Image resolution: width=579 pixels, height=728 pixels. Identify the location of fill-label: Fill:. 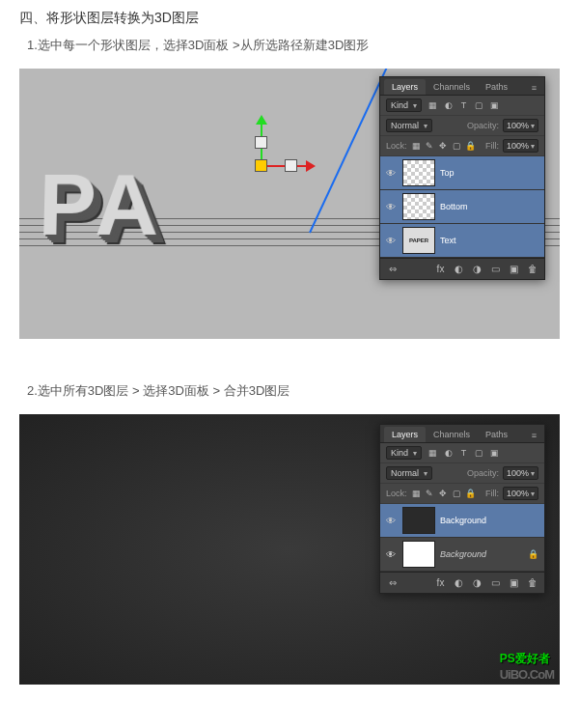
(492, 146).